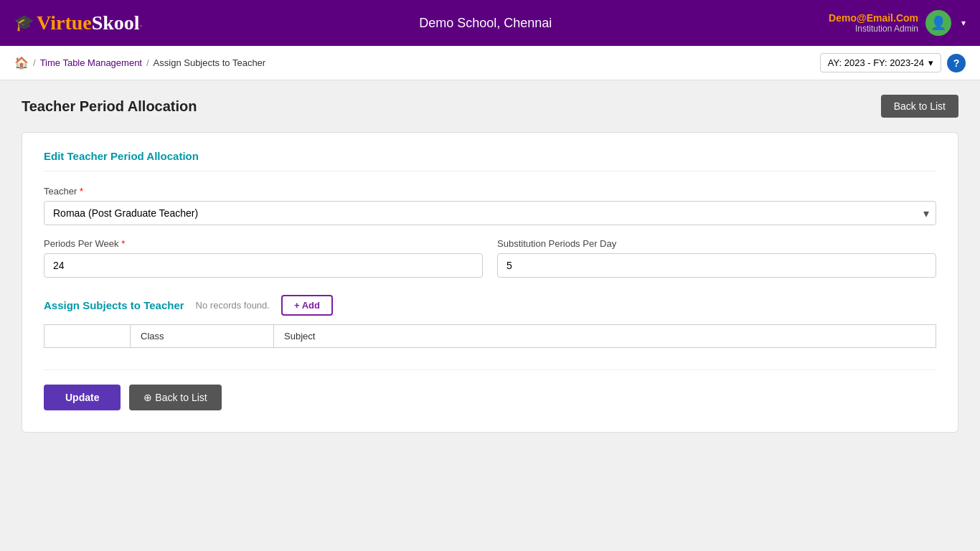 Image resolution: width=980 pixels, height=551 pixels. I want to click on ay-chevron-icon: ▾, so click(931, 63).